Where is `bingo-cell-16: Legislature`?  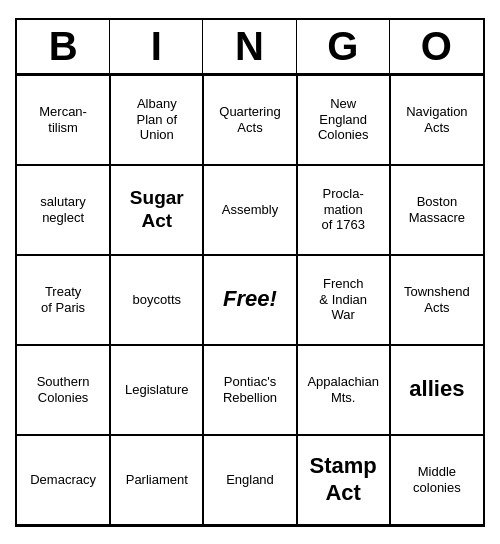 bingo-cell-16: Legislature is located at coordinates (156, 390).